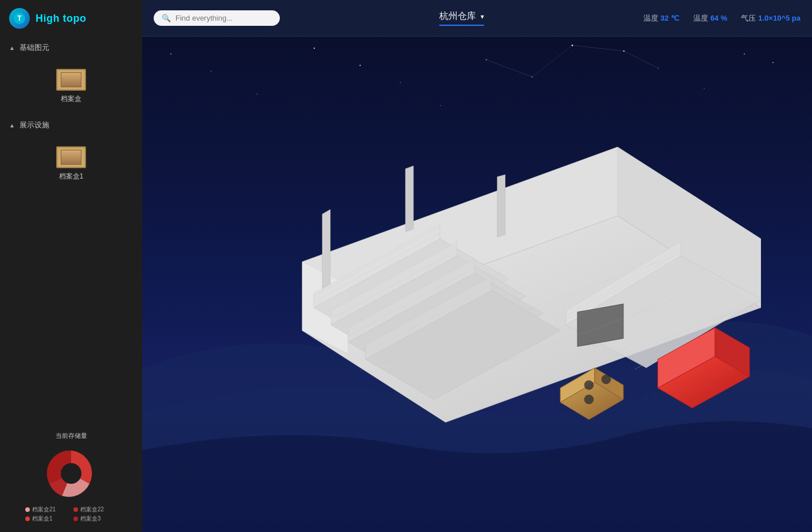 The height and width of the screenshot is (532, 812). What do you see at coordinates (34, 48) in the screenshot?
I see `section-basics-label: 基础图元` at bounding box center [34, 48].